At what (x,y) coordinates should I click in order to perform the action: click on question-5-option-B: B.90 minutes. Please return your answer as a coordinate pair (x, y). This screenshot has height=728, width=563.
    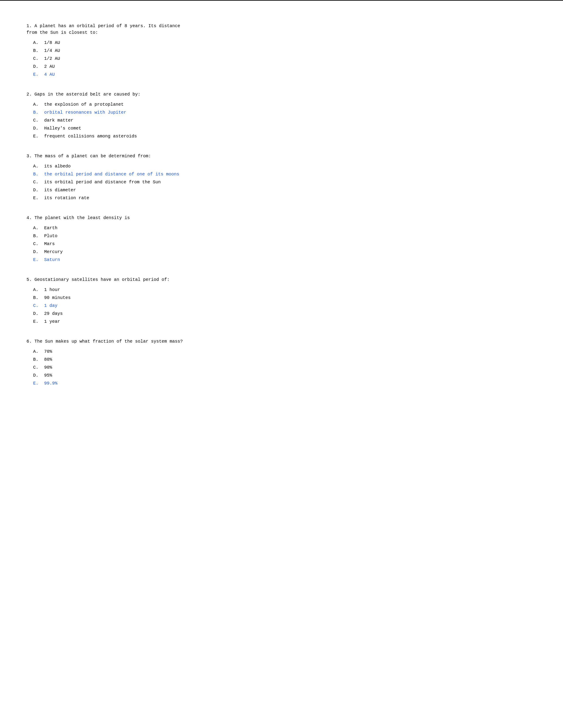
    Looking at the image, I should click on (285, 298).